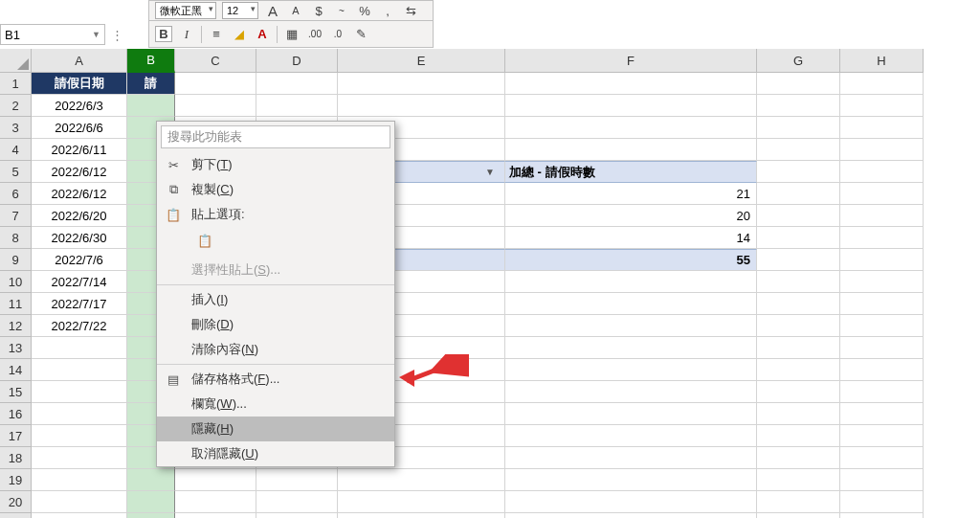 The width and height of the screenshot is (980, 518). What do you see at coordinates (632, 237) in the screenshot?
I see `cell-F8: 14` at bounding box center [632, 237].